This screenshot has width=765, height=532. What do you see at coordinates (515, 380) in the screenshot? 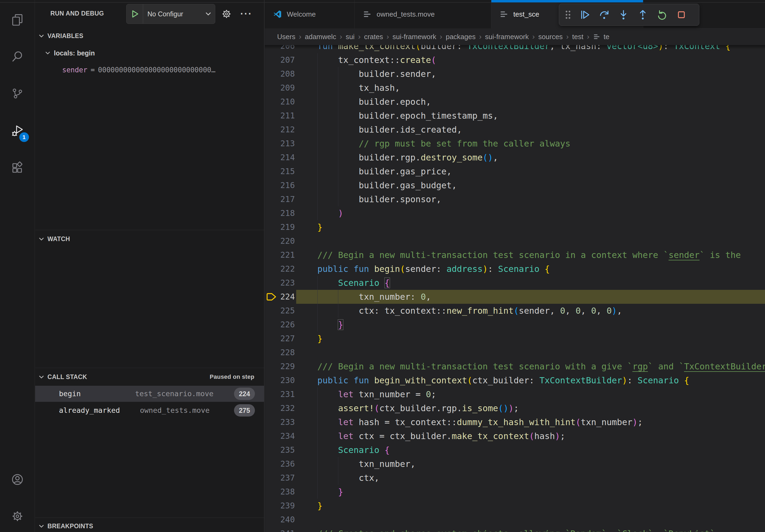
I see `code-line-230: 230 public fun begin_with_context(ctx_bu…` at bounding box center [515, 380].